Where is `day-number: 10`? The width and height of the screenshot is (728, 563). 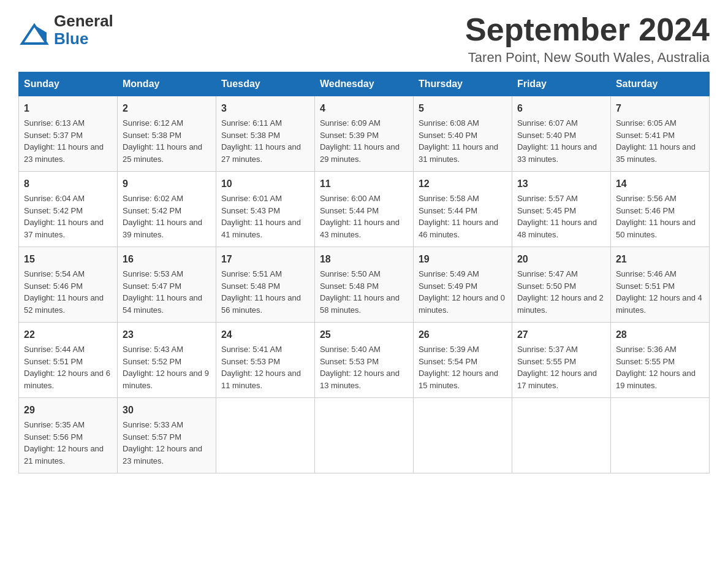
day-number: 10 is located at coordinates (265, 184).